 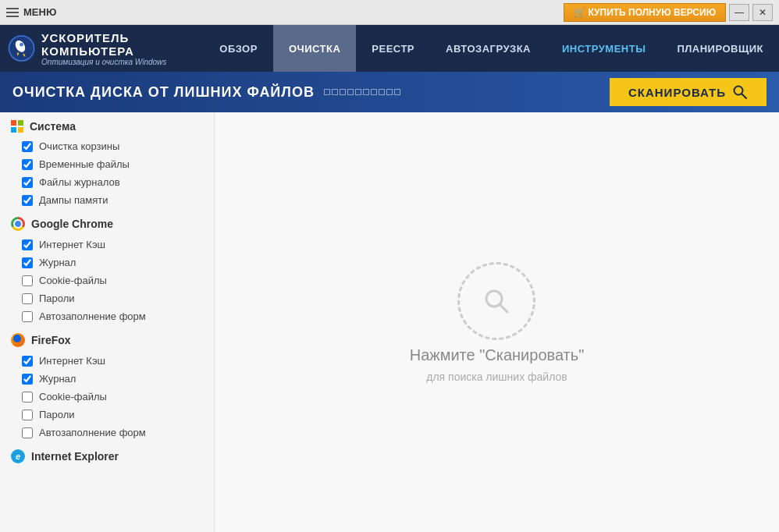 What do you see at coordinates (390, 92) in the screenshot?
I see `page-header: ОЧИСТКА ДИСКА ОТ ЛИШНИХ ФАЙЛОВ СКАНИРОВА…` at bounding box center [390, 92].